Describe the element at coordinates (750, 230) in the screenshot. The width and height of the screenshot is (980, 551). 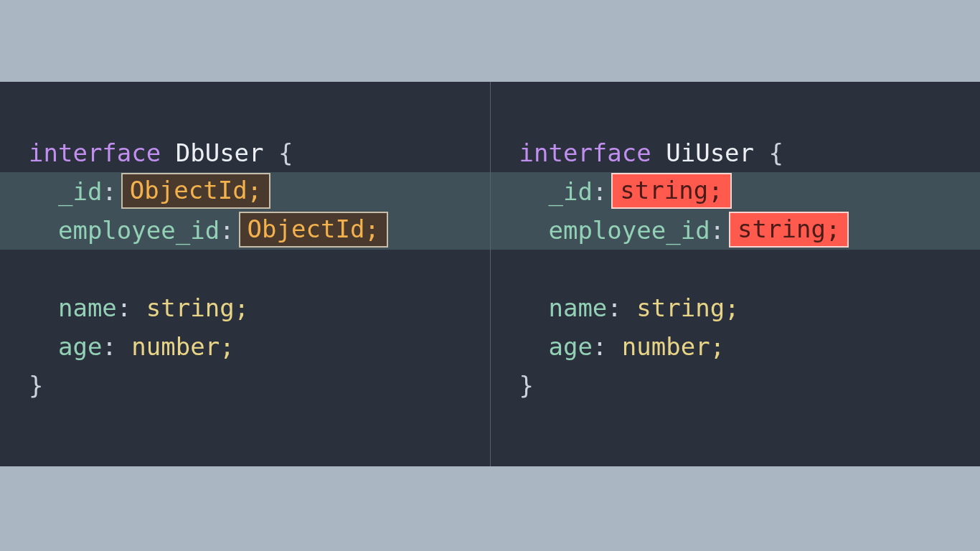
I see `prop-line: employee_id:string;` at that location.